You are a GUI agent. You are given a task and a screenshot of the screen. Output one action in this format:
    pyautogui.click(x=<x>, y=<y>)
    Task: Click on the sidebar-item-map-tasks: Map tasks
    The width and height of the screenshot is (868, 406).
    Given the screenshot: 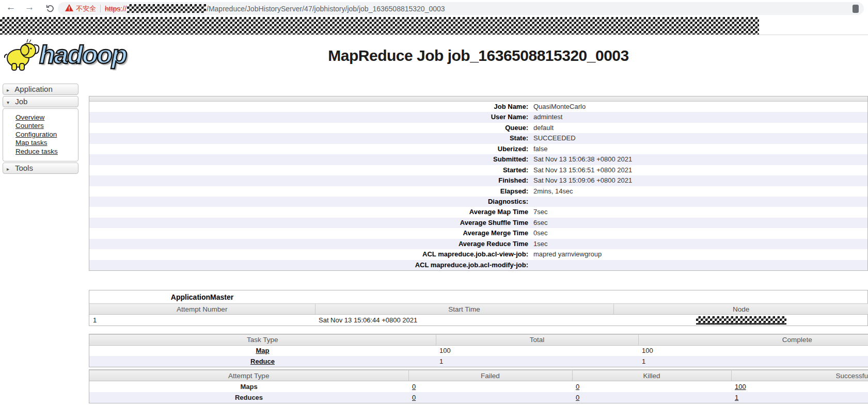 What is the action you would take?
    pyautogui.click(x=46, y=142)
    